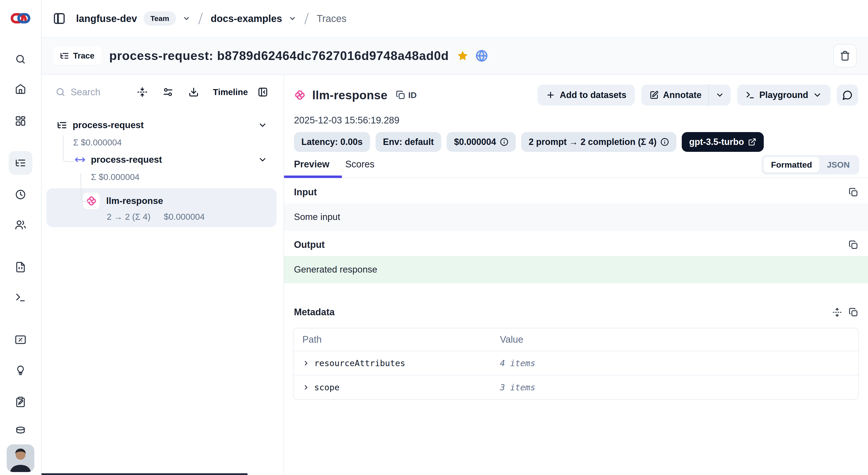  I want to click on breadcrumb-slash, so click(307, 18).